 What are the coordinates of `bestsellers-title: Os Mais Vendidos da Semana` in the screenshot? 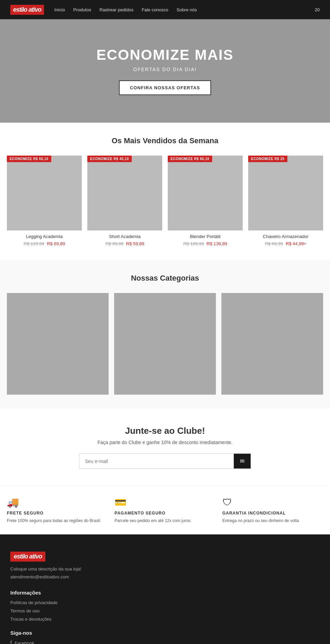 It's located at (165, 141).